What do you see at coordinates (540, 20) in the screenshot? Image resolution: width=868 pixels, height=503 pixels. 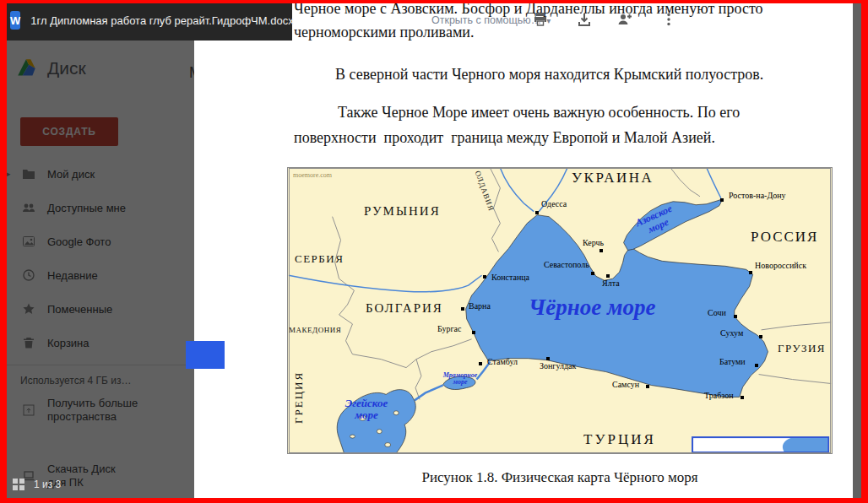 I see `print-button` at bounding box center [540, 20].